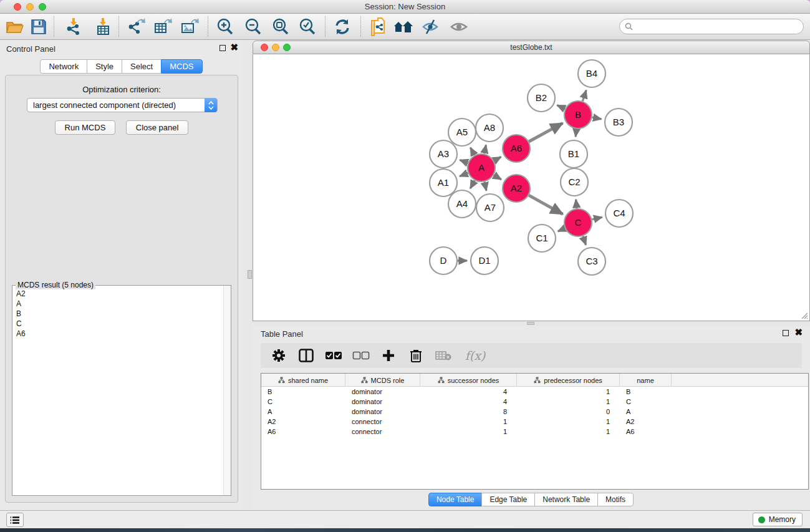  What do you see at coordinates (778, 520) in the screenshot?
I see `memory-button: Memory` at bounding box center [778, 520].